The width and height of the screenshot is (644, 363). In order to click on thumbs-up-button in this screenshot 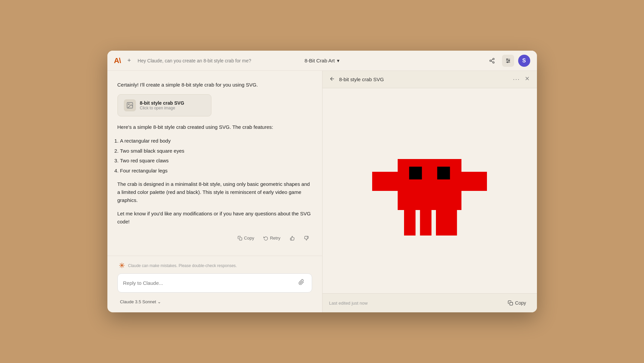, I will do `click(292, 238)`.